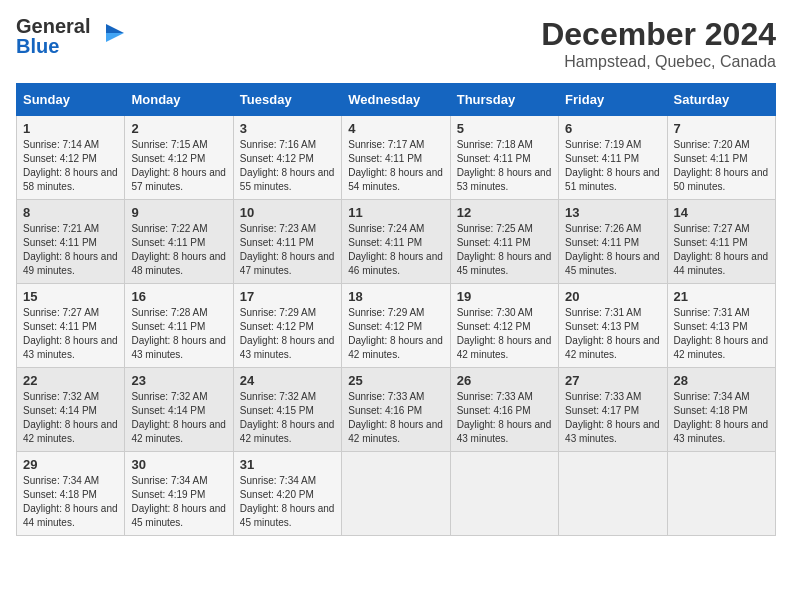 The height and width of the screenshot is (612, 792). I want to click on day-number: 22, so click(70, 380).